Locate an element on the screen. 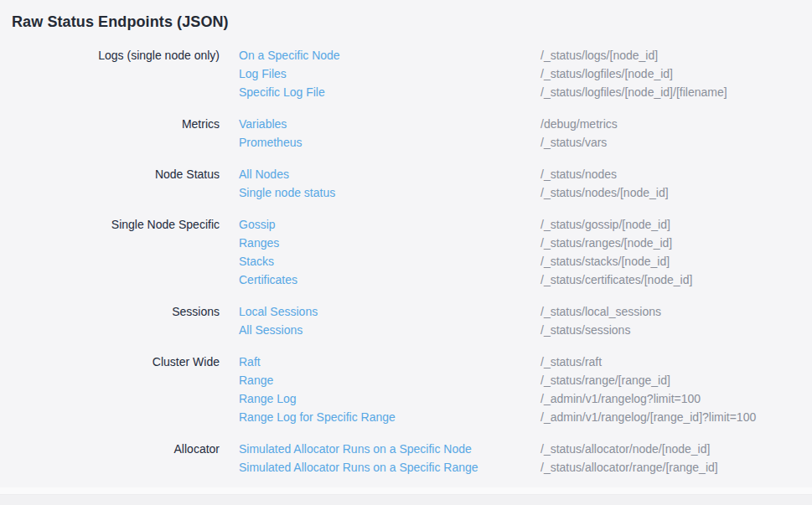 Image resolution: width=812 pixels, height=505 pixels. endpoint-path: /_status/nodes/[node_id] is located at coordinates (676, 193).